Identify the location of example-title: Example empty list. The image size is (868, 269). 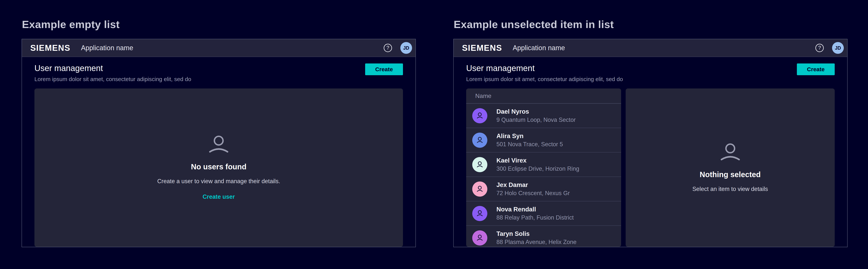
(219, 24).